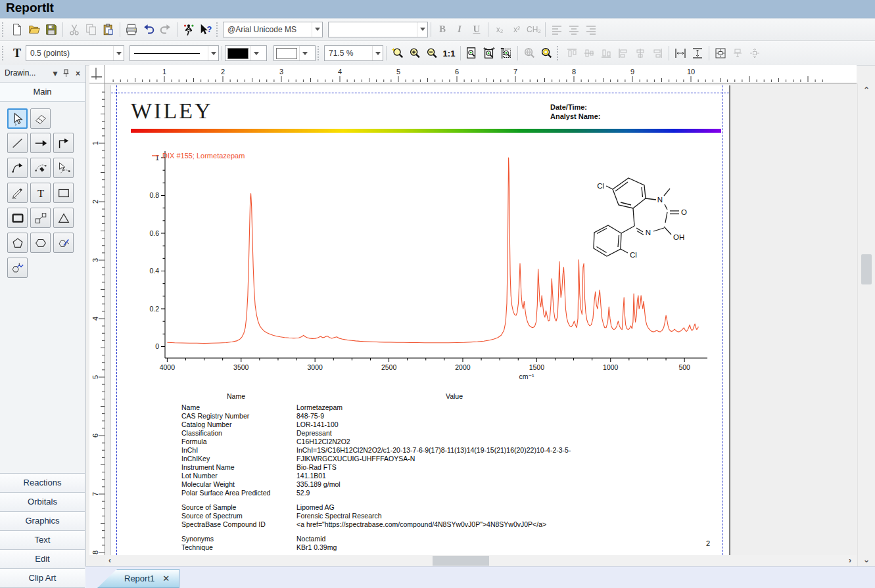  What do you see at coordinates (42, 502) in the screenshot?
I see `panel-section-orbitals: Orbitals` at bounding box center [42, 502].